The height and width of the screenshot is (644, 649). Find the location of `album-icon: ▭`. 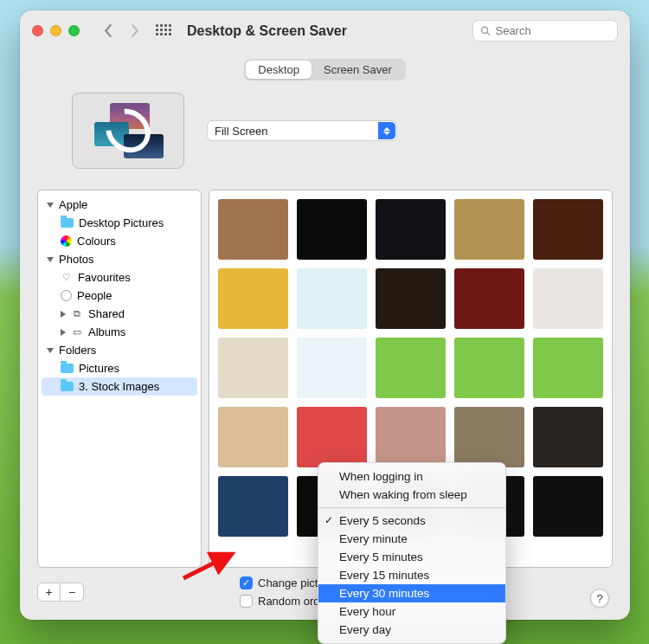

album-icon: ▭ is located at coordinates (77, 332).